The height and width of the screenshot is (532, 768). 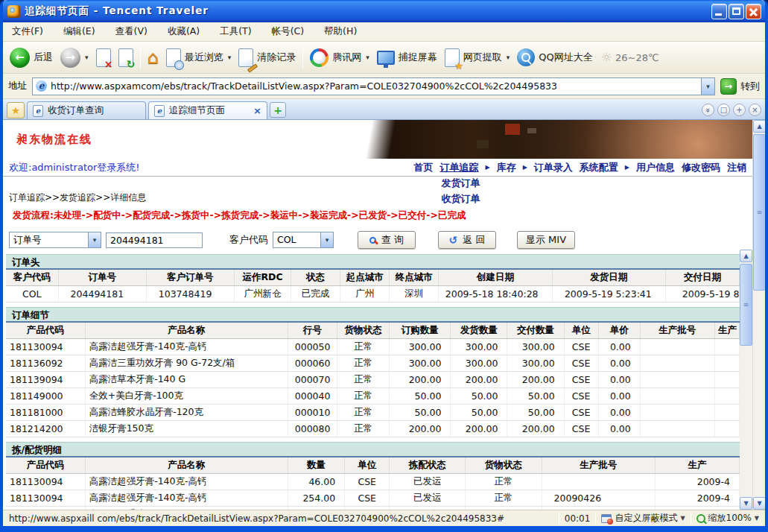 What do you see at coordinates (507, 168) in the screenshot?
I see `nav-inventory: 库存` at bounding box center [507, 168].